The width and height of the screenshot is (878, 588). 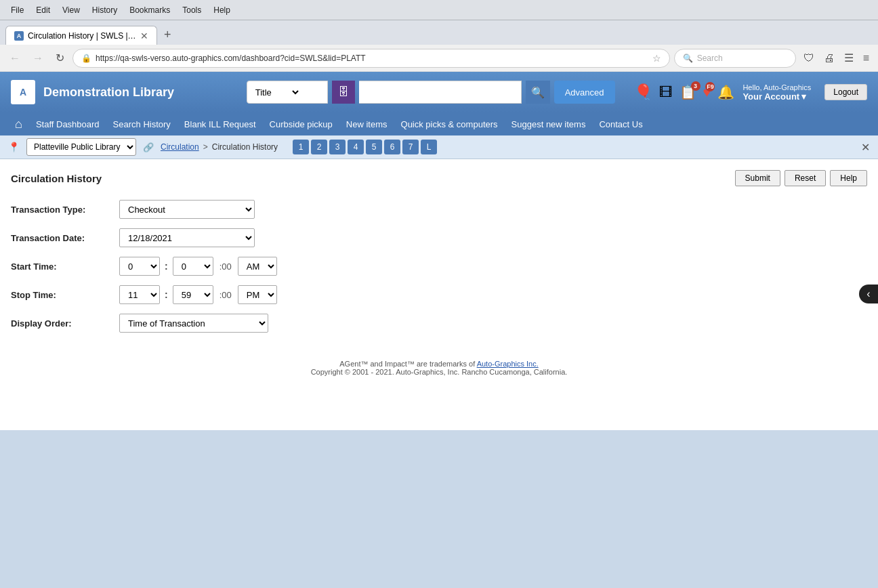 I want to click on nav-suggest-new-items: Suggest new items, so click(x=549, y=125).